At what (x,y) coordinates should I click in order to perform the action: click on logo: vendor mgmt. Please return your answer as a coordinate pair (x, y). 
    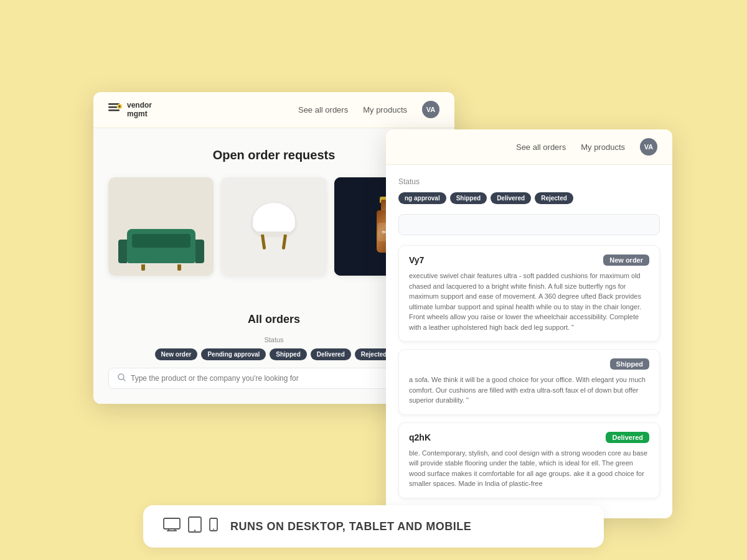
    Looking at the image, I should click on (130, 110).